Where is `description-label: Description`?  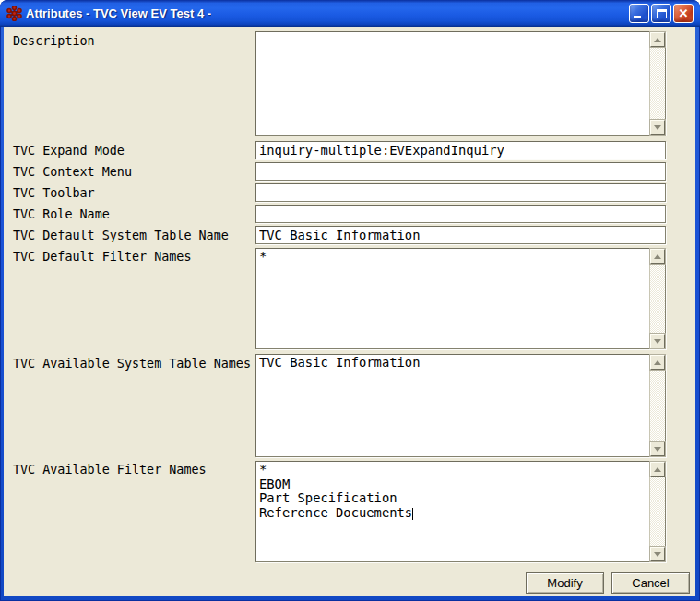 description-label: Description is located at coordinates (53, 41).